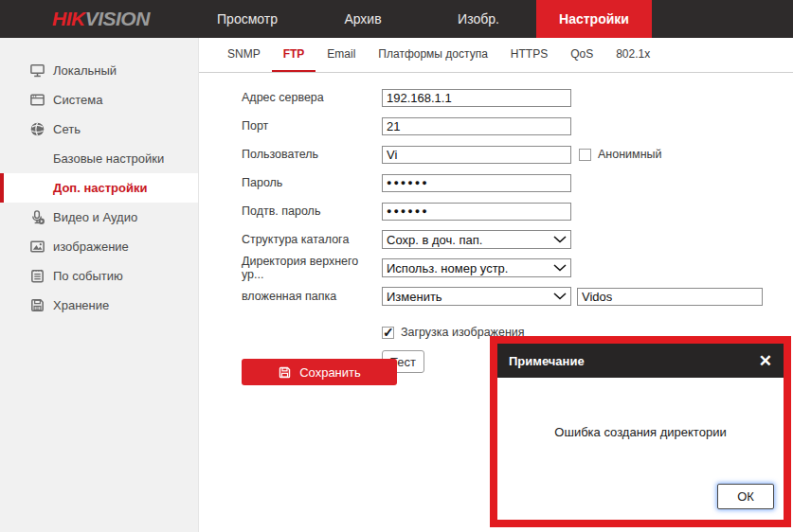  What do you see at coordinates (496, 239) in the screenshot?
I see `directory-structure-row: Структура каталога Сохр. в доч. пап.` at bounding box center [496, 239].